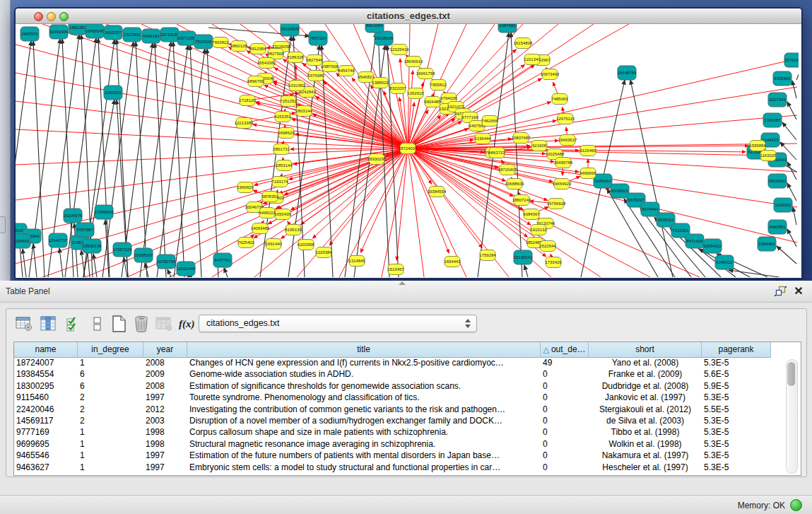 Image resolution: width=812 pixels, height=514 pixels. What do you see at coordinates (364, 468) in the screenshot?
I see `table-cell: Embryonic stem cells: a model to study s…` at bounding box center [364, 468].